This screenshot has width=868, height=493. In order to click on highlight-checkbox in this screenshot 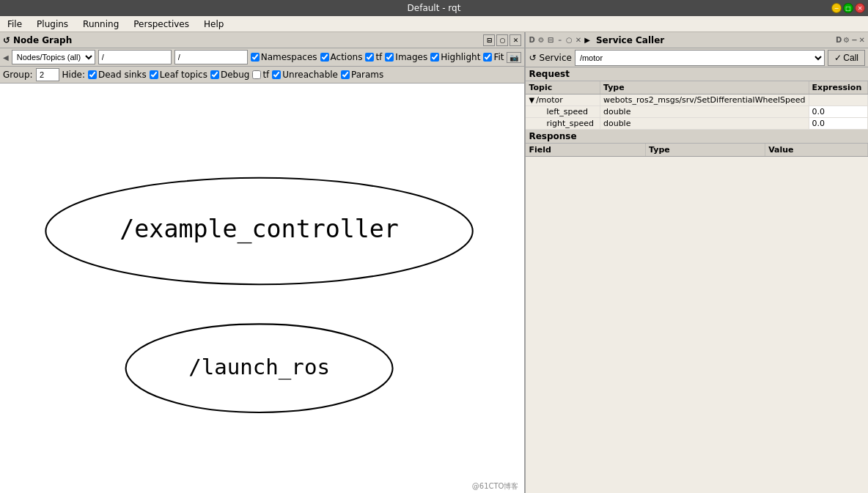, I will do `click(435, 57)`.